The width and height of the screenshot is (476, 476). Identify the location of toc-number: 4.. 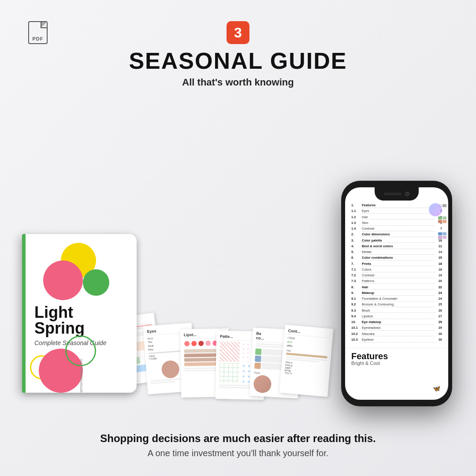
(356, 246).